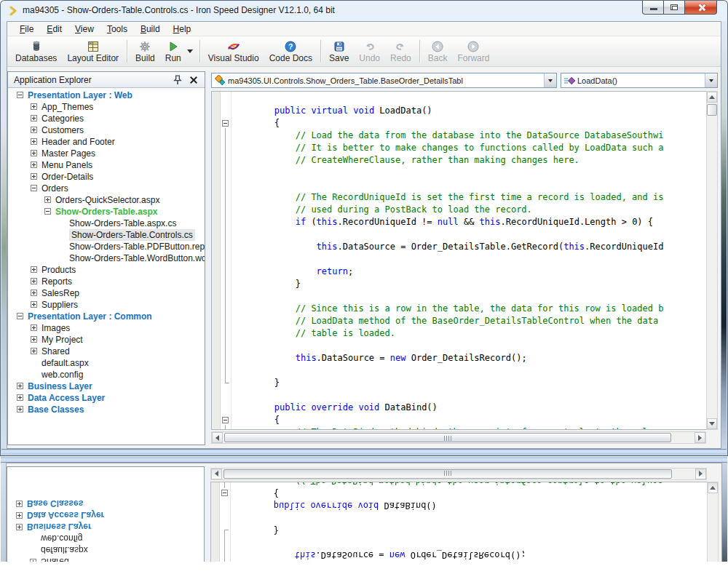 Image resolution: width=728 pixels, height=582 pixels. Describe the element at coordinates (106, 363) in the screenshot. I see `tree-item: default.aspx` at that location.